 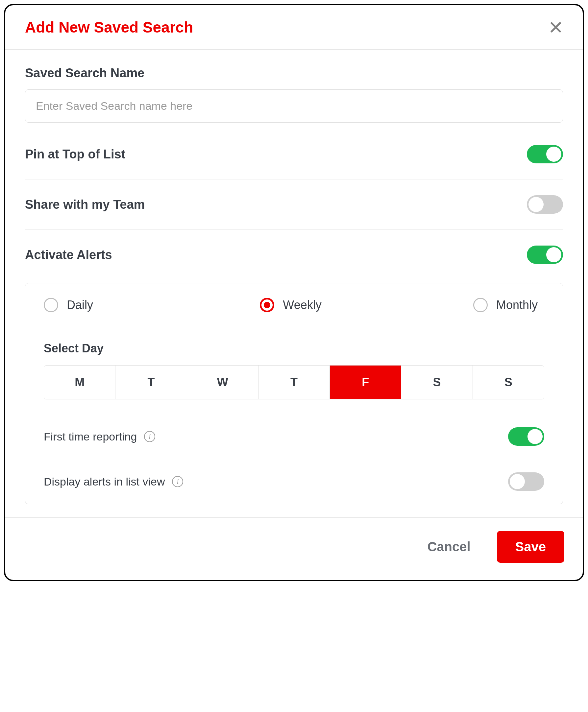 I want to click on display-list-label-wrap: Display alerts in list view i, so click(x=113, y=482).